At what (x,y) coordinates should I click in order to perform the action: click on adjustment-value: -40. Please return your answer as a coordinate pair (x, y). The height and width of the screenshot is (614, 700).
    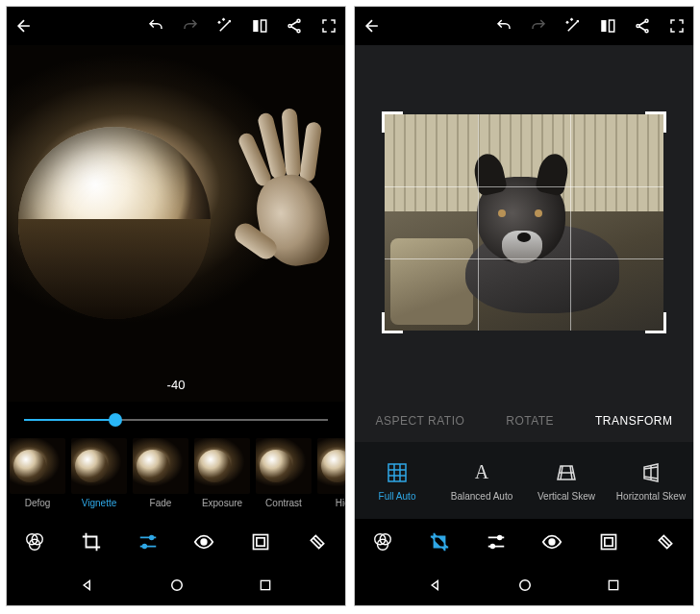
    Looking at the image, I should click on (177, 384).